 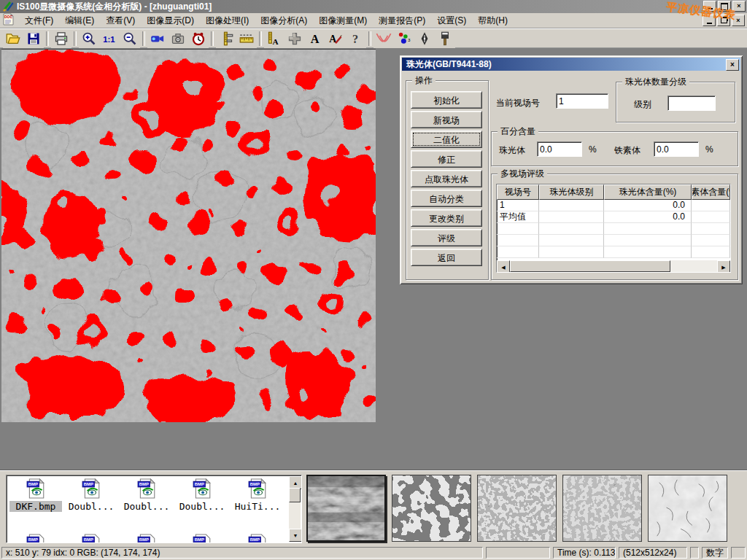 I want to click on pen-tool-button, so click(x=425, y=39).